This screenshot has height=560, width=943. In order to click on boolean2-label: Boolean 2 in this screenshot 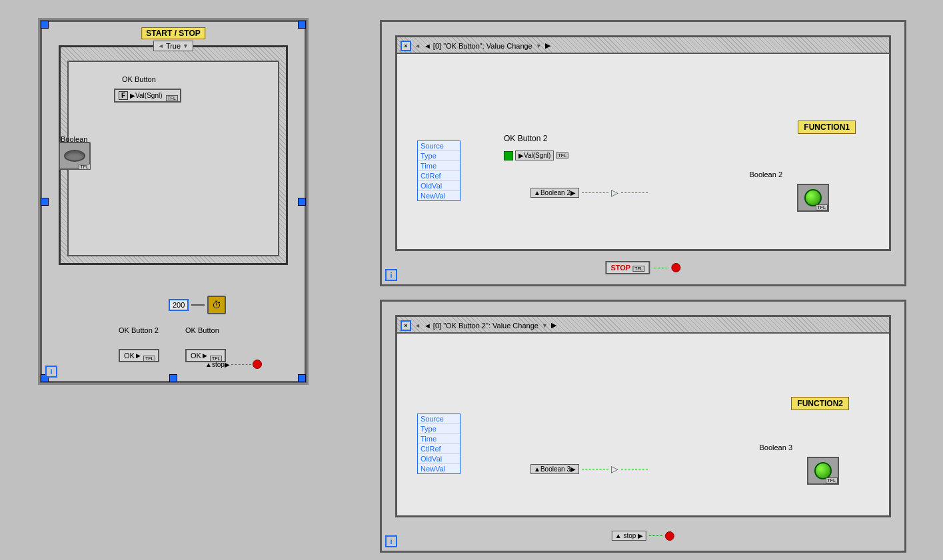, I will do `click(766, 174)`.